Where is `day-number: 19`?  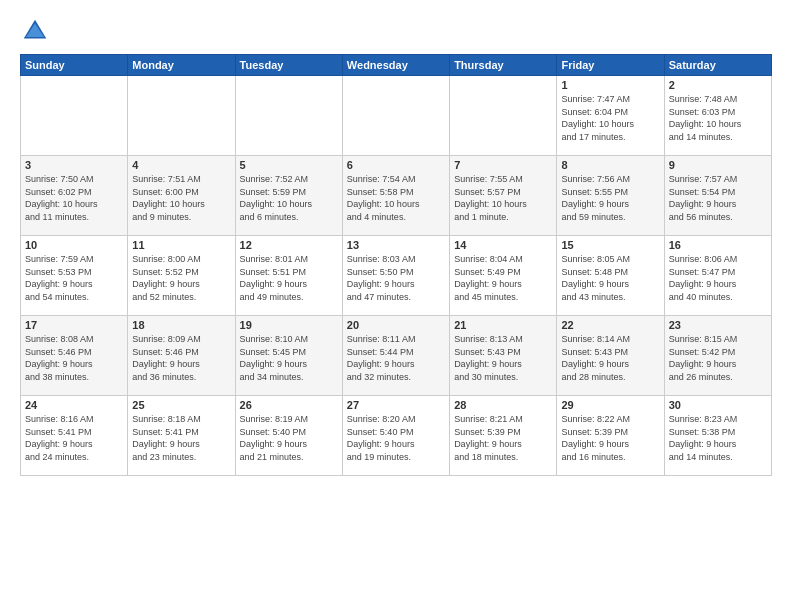
day-number: 19 is located at coordinates (289, 325).